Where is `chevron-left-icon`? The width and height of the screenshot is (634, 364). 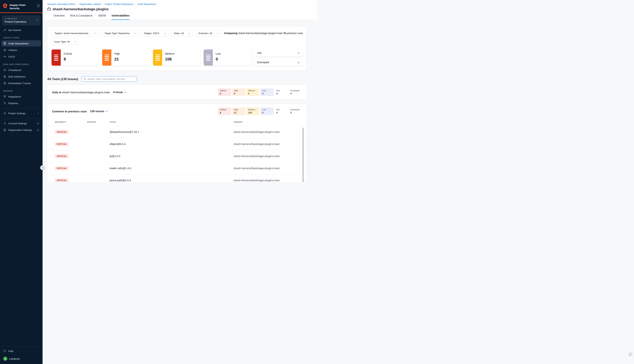
chevron-left-icon is located at coordinates (43, 168).